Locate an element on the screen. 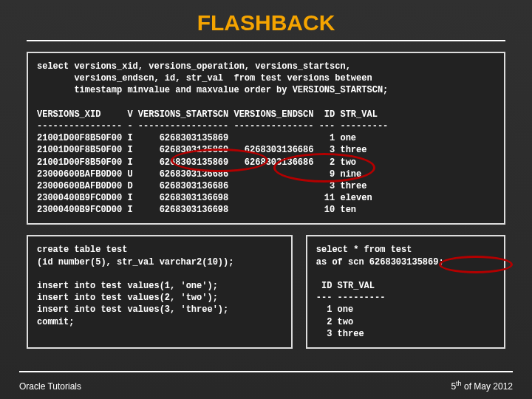 The height and width of the screenshot is (399, 532). left-code: create table test (id number(5), str_val… is located at coordinates (160, 285).